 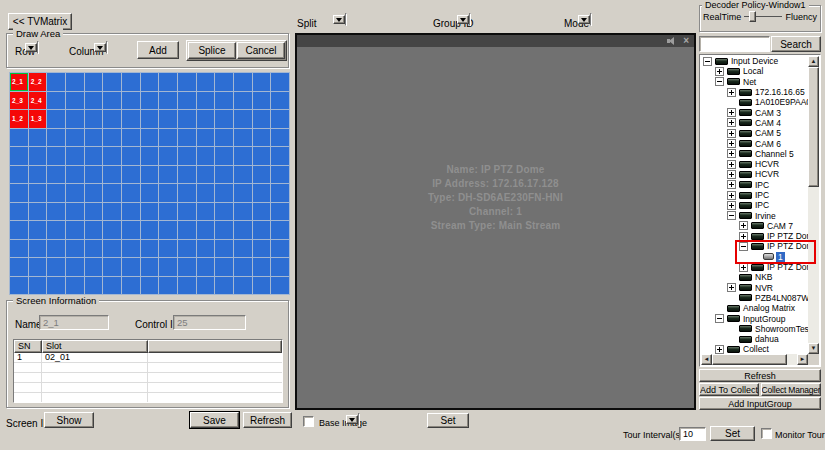 I want to click on hscroll-thumb, so click(x=750, y=360).